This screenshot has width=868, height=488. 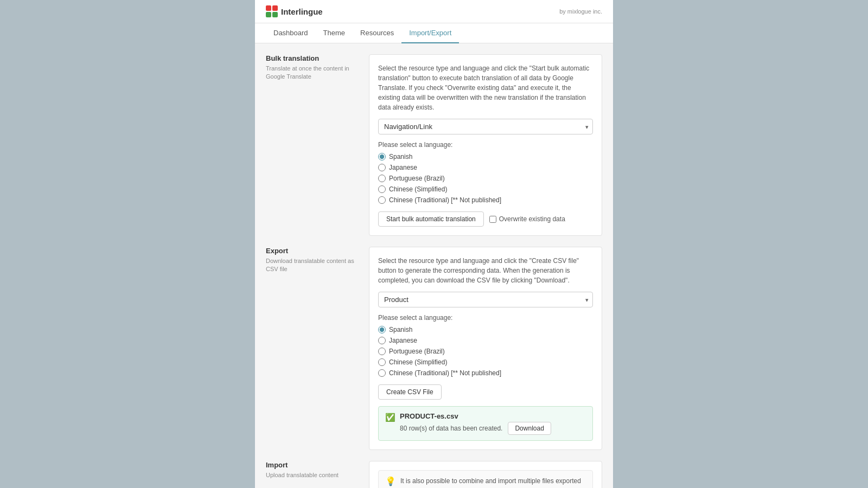 I want to click on bulk-lang-chinese-traditional-label: Chinese (Traditional) [** Not published], so click(x=445, y=200).